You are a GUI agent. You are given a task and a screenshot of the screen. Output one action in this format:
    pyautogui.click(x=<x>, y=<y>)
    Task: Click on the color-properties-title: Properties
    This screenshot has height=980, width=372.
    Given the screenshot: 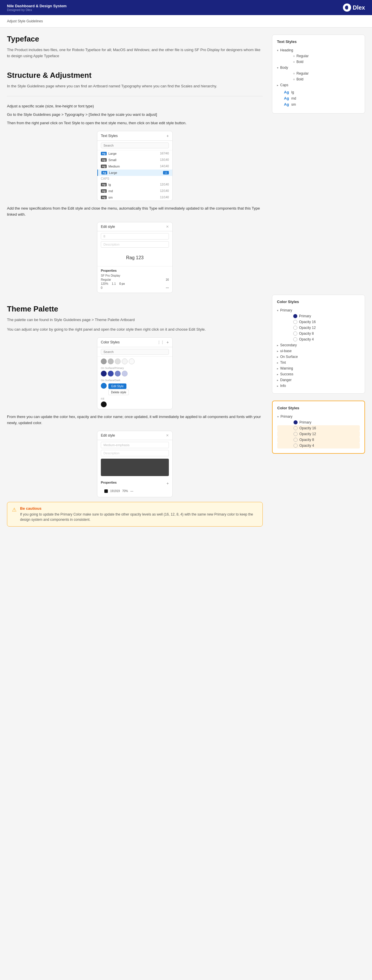 What is the action you would take?
    pyautogui.click(x=109, y=482)
    